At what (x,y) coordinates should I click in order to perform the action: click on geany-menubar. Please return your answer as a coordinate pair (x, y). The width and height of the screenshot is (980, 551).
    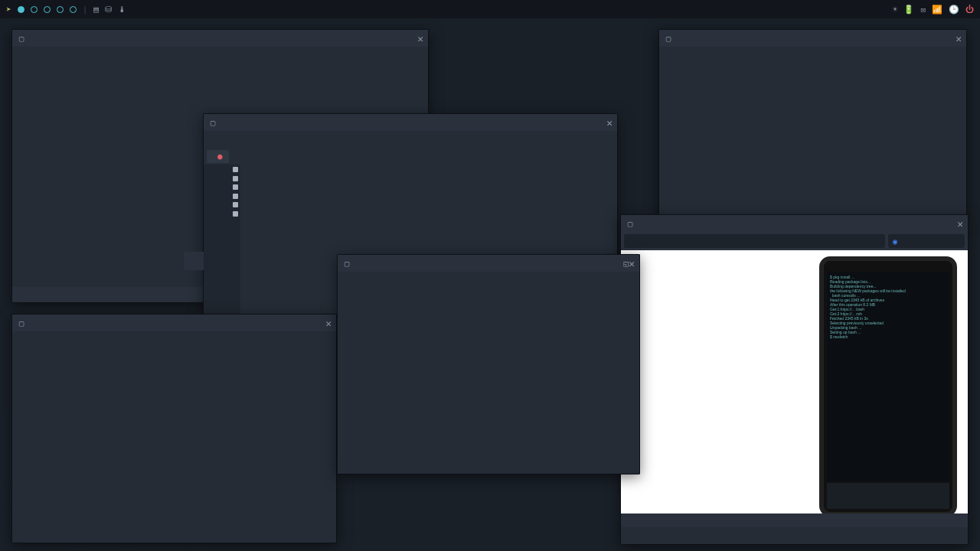
    Looking at the image, I should click on (410, 139).